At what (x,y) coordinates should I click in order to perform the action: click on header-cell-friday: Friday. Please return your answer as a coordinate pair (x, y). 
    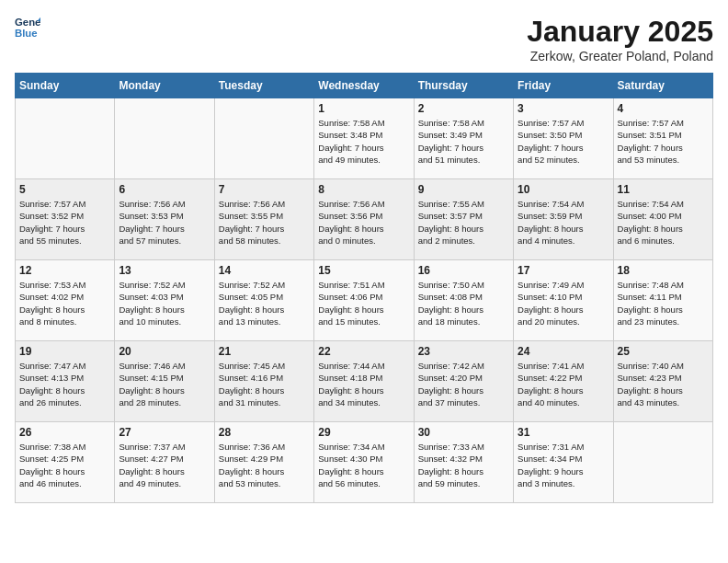
    Looking at the image, I should click on (563, 86).